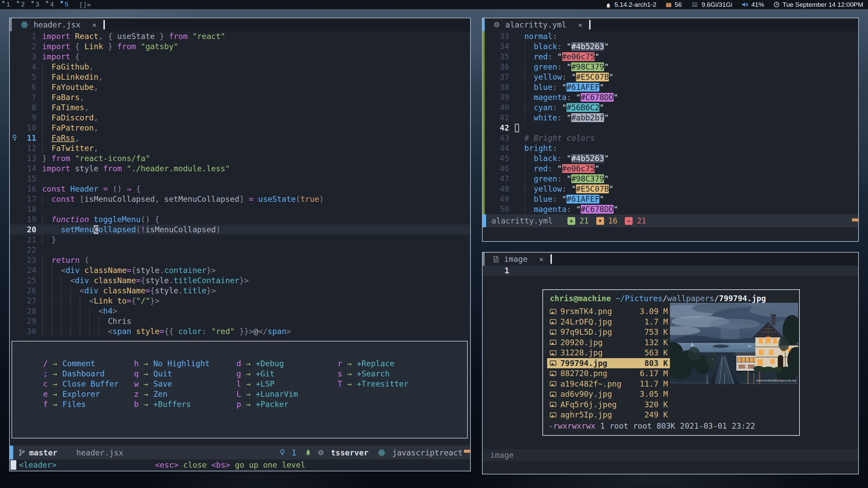 The image size is (868, 488). I want to click on code-line: 34 black: "#4b5263", so click(670, 46).